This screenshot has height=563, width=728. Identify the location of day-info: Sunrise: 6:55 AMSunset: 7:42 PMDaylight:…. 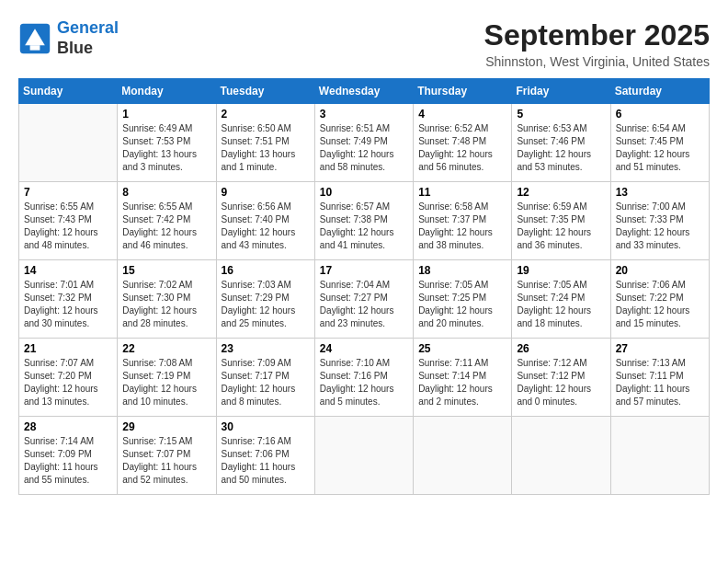
(166, 226).